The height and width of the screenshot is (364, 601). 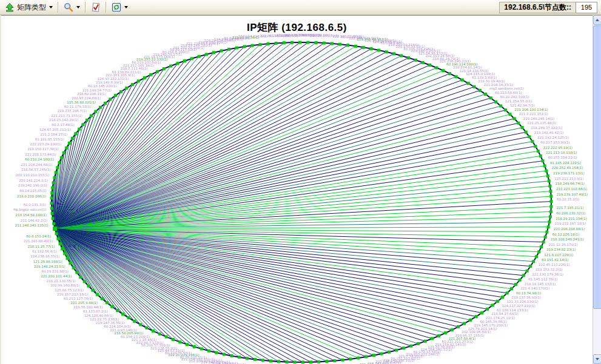 I want to click on scrollbar-thumb, so click(x=597, y=167).